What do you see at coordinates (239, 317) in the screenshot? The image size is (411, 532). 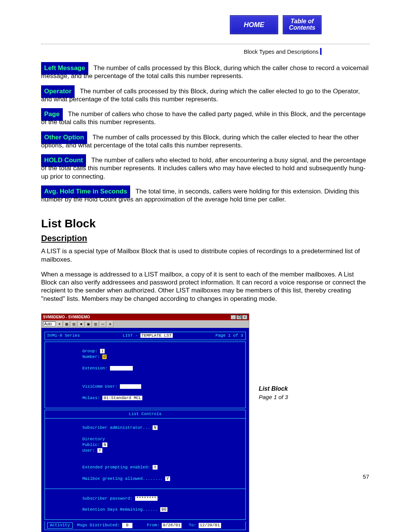 I see `maximize-icon: ❐` at bounding box center [239, 317].